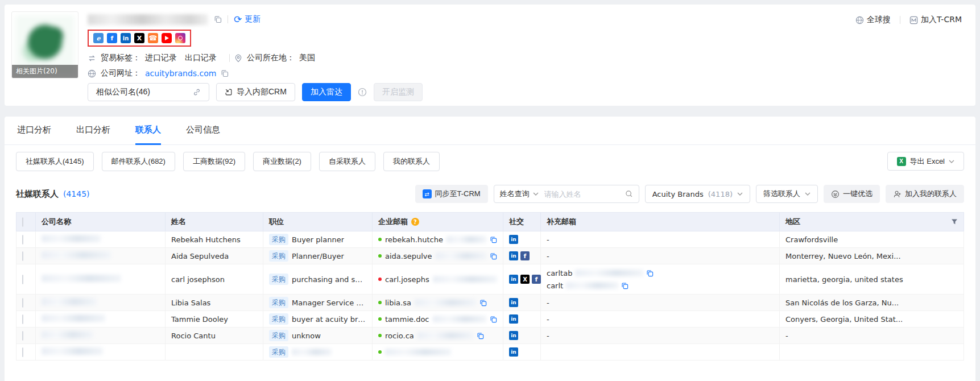  Describe the element at coordinates (415, 222) in the screenshot. I see `help-icon: ?` at that location.